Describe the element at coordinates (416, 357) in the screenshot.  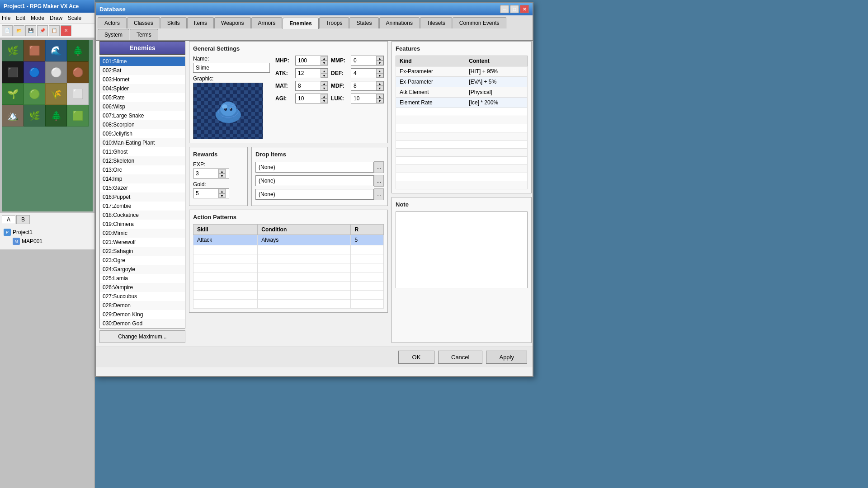
I see `ok-button: OK` at that location.